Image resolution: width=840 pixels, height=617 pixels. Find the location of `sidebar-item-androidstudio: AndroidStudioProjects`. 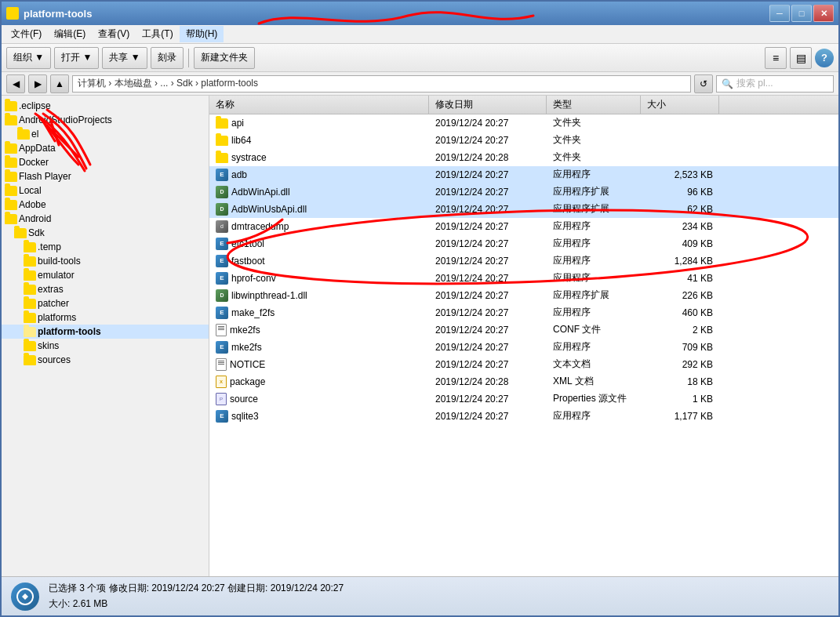

sidebar-item-androidstudio: AndroidStudioProjects is located at coordinates (105, 120).